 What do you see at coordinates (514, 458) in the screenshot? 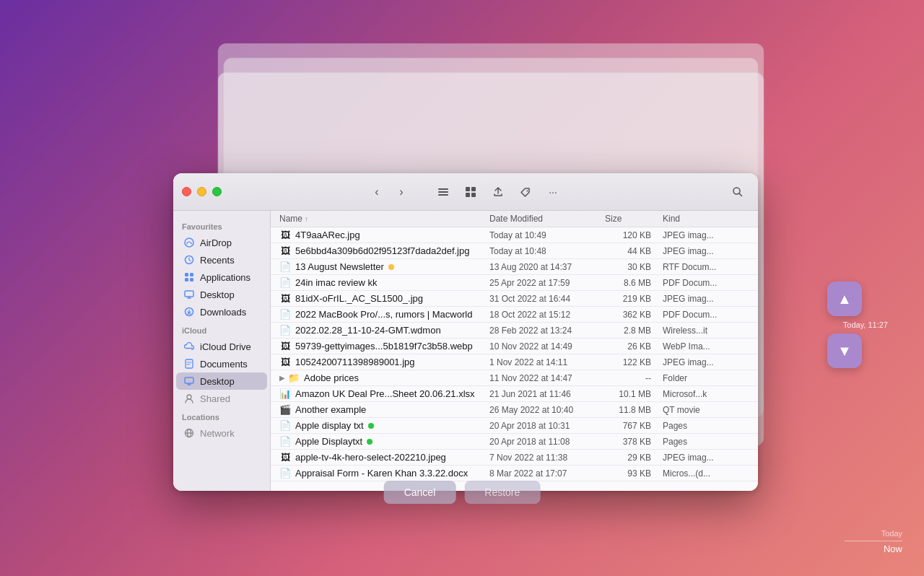
I see `table-row: 🖼apple-tv-4k-hero-select-202210.jpeg7 No…` at bounding box center [514, 458].